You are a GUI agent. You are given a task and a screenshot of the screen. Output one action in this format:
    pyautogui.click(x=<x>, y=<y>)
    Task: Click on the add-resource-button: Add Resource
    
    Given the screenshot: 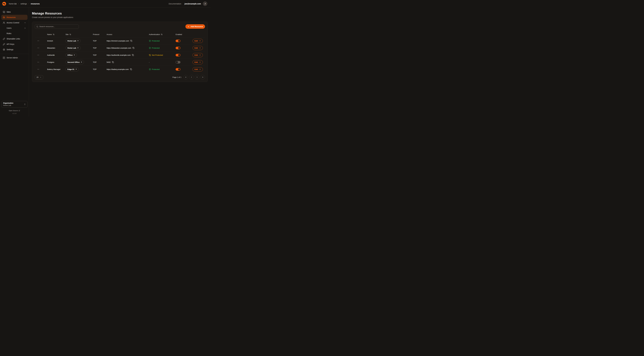 What is the action you would take?
    pyautogui.click(x=195, y=26)
    